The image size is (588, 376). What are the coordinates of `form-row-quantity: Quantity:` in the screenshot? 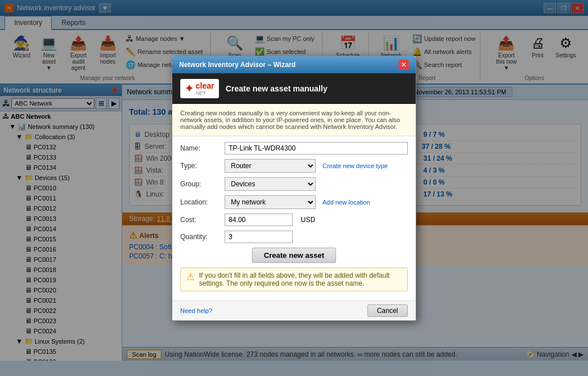 It's located at (294, 237).